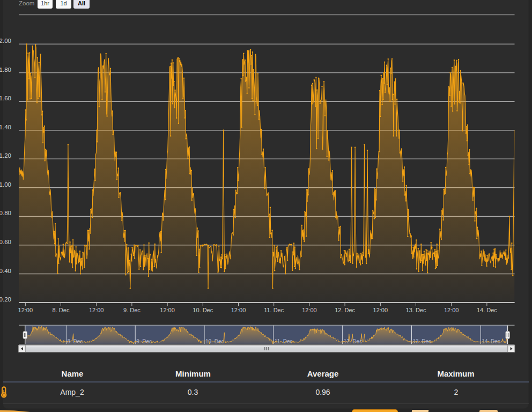 The image size is (532, 412). I want to click on svg-text: 1.80, so click(5, 70).